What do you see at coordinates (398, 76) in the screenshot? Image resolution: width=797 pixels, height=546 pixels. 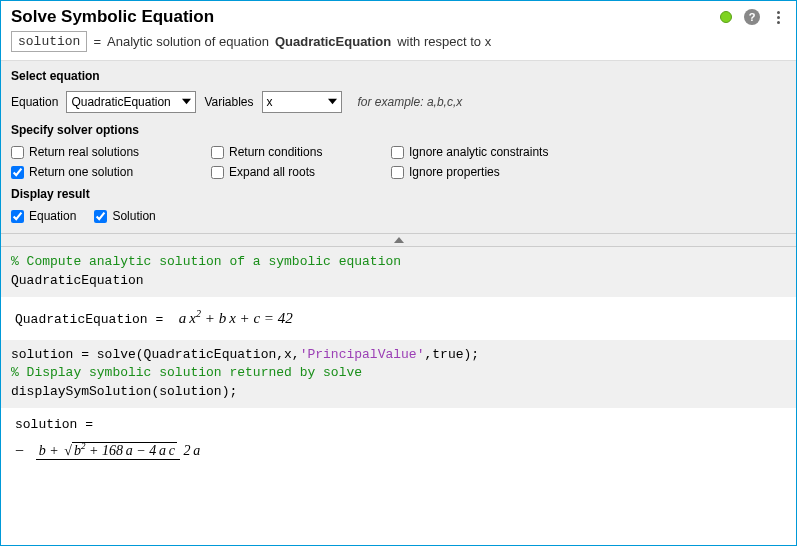 I see `section-select-equation: Select equation` at bounding box center [398, 76].